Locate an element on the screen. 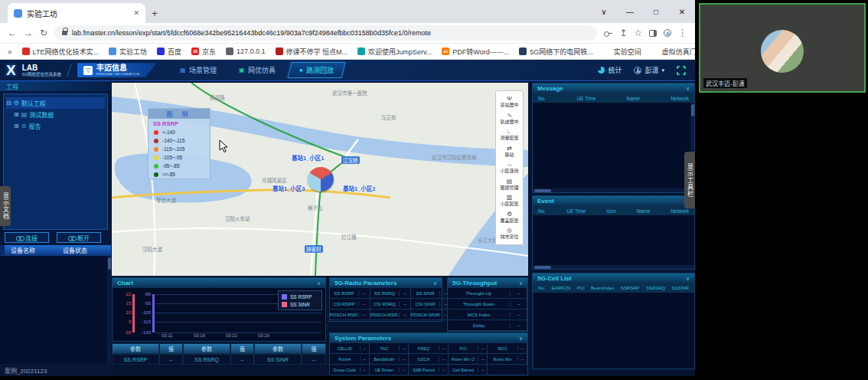 This screenshot has height=380, width=868. connect-button: 连接 is located at coordinates (27, 238).